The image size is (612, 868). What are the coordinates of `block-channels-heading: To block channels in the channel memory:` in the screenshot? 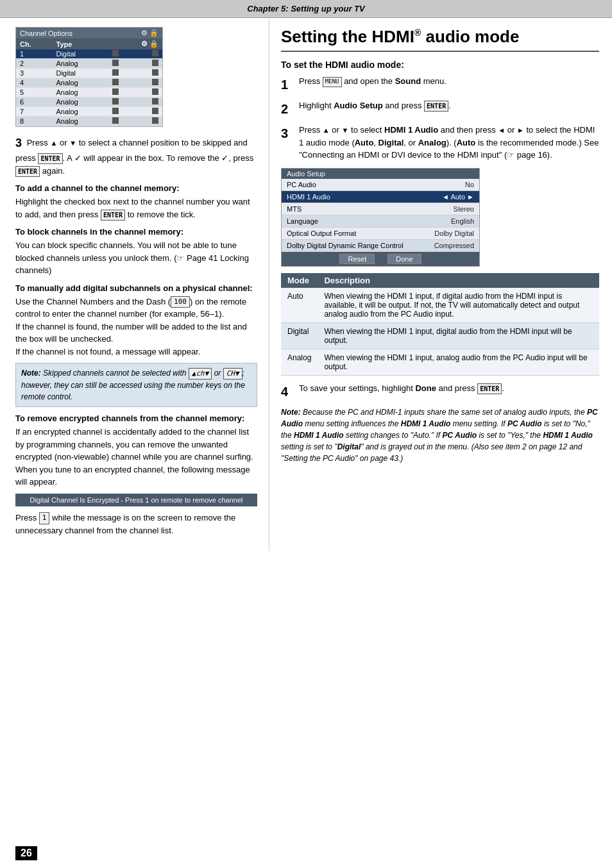 It's located at (136, 232).